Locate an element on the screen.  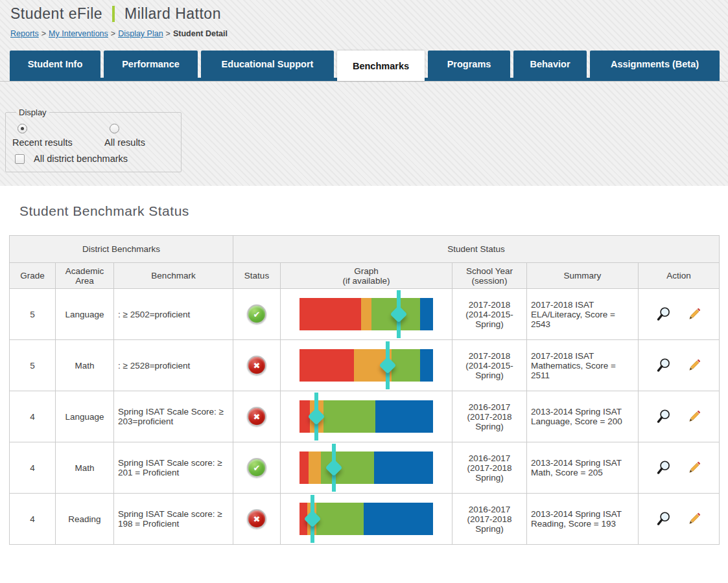
all-results-radio is located at coordinates (114, 128).